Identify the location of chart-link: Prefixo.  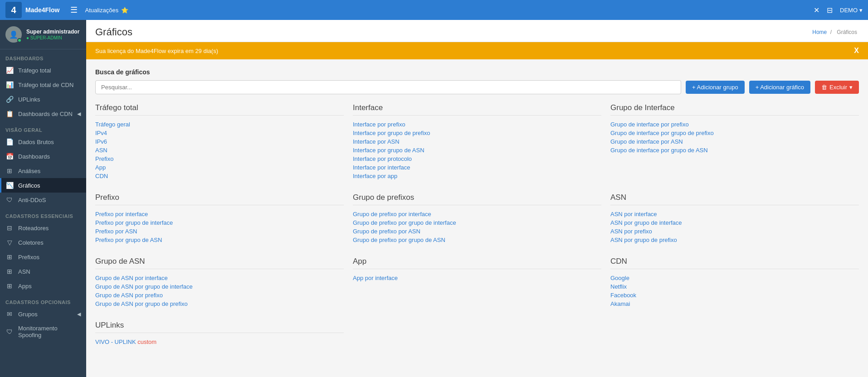
(219, 159).